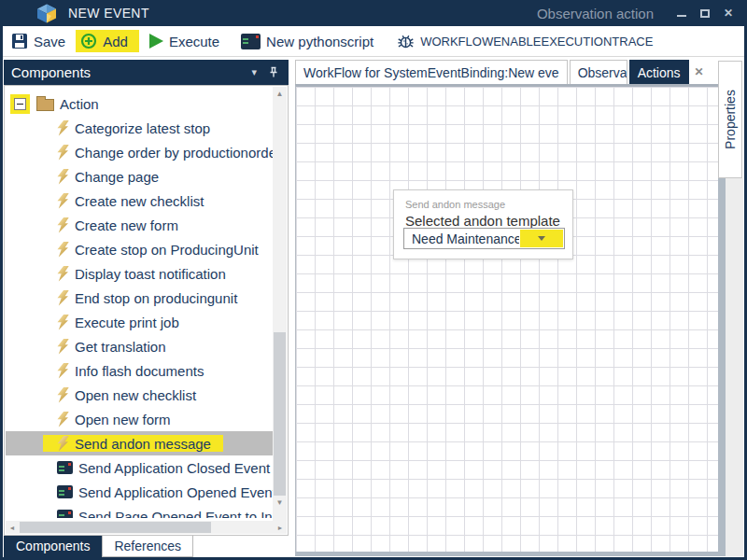  Describe the element at coordinates (501, 72) in the screenshot. I see `workspace-tabs: WorkFlow for SystemEventBinding:New eve …` at that location.